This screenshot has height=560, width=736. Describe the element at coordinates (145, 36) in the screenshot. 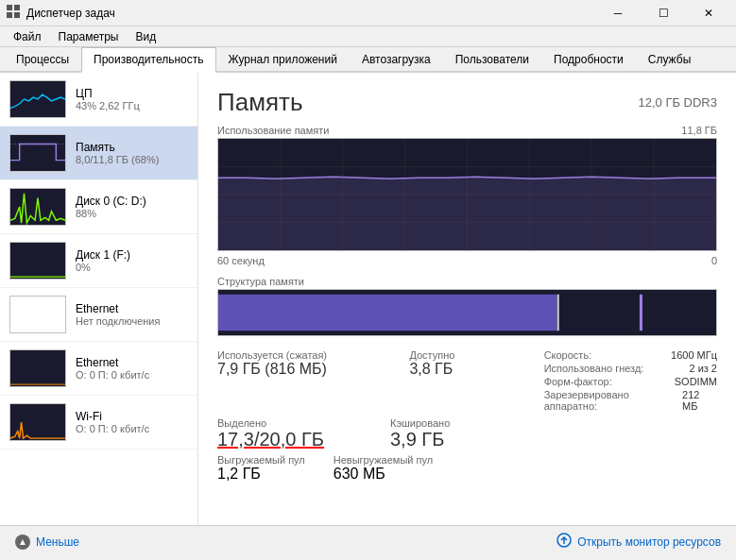

I see `menu-view: Вид` at that location.